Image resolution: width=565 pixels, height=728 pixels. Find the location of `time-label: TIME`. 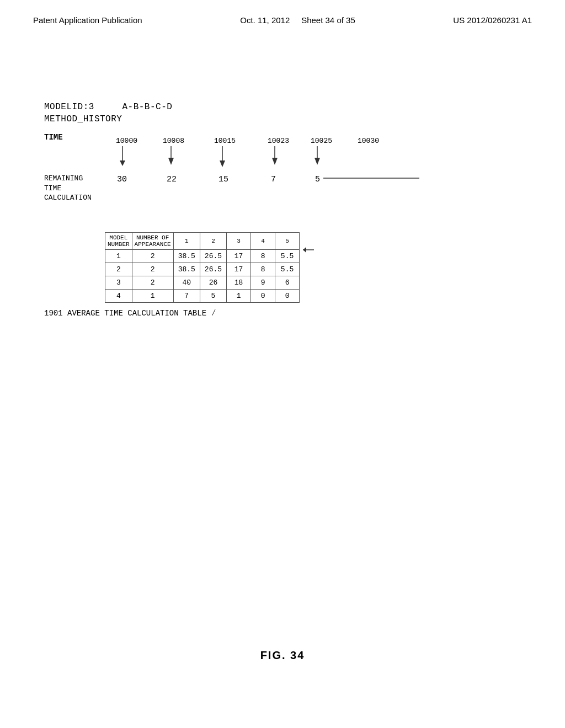

time-label: TIME is located at coordinates (74, 137).